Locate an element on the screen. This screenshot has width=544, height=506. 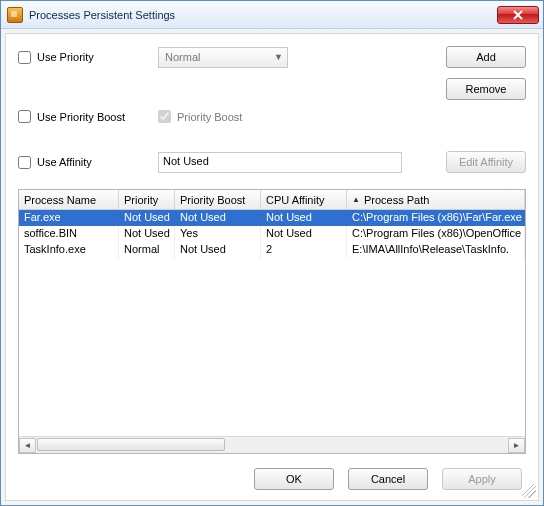
table-cell: C:\Program Files (x86)\Far\Far.exe is located at coordinates (436, 218).